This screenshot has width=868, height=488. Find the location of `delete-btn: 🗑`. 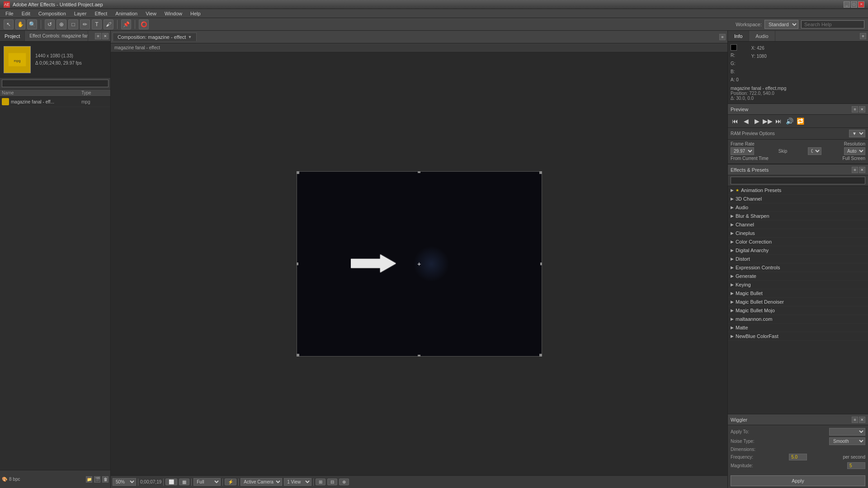

delete-btn: 🗑 is located at coordinates (105, 479).